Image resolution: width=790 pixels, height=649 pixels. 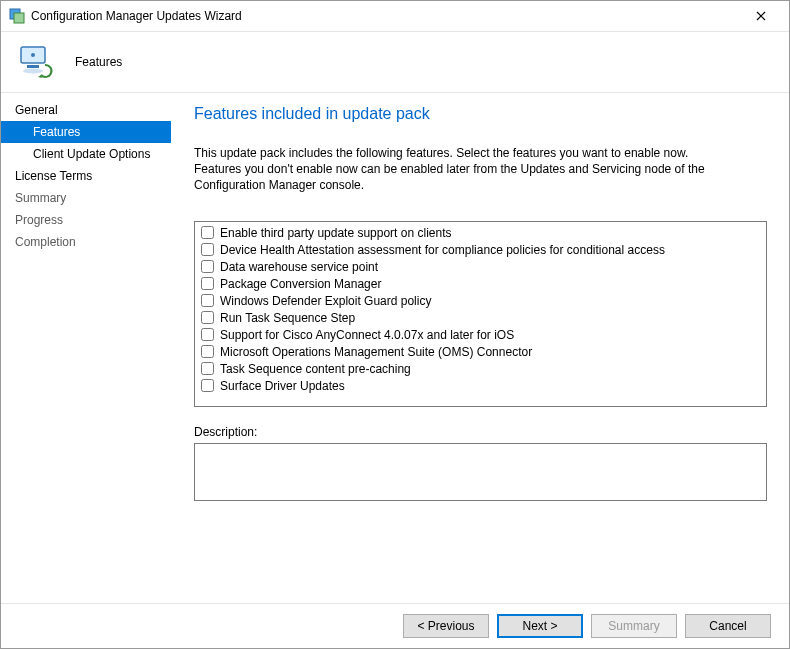 I want to click on footer: < Previous Next > Summary Cancel, so click(x=395, y=626).